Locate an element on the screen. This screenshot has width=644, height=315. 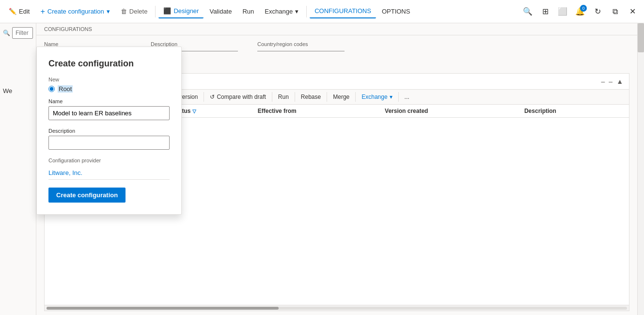
horizontal-scrollbar is located at coordinates (337, 308).